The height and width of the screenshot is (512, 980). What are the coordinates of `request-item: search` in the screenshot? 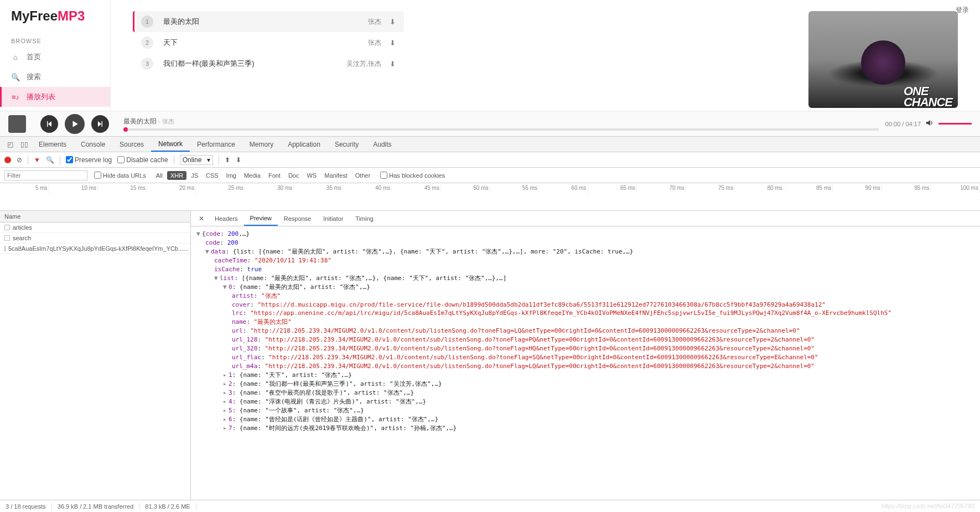 It's located at (95, 238).